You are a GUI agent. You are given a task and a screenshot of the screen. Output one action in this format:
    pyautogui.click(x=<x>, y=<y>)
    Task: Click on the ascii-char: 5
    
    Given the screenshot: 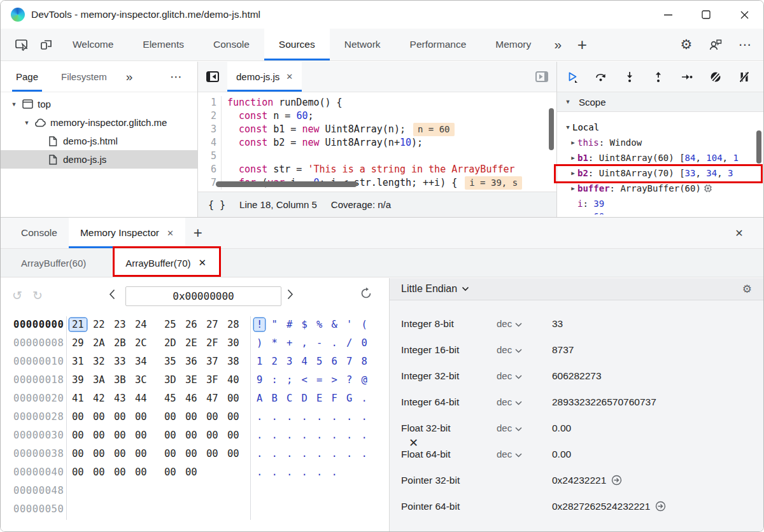 What is the action you would take?
    pyautogui.click(x=324, y=361)
    